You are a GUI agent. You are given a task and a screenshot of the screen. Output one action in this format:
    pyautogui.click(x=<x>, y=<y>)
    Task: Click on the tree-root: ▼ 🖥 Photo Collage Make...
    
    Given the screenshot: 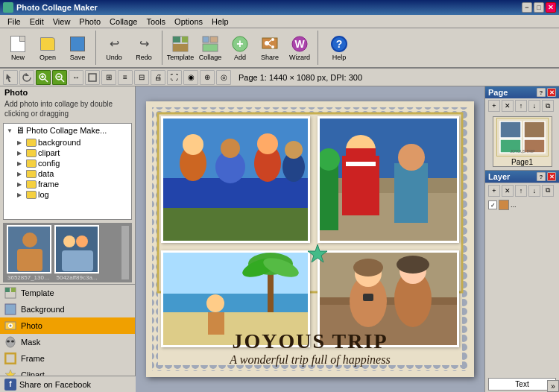 What is the action you would take?
    pyautogui.click(x=67, y=130)
    